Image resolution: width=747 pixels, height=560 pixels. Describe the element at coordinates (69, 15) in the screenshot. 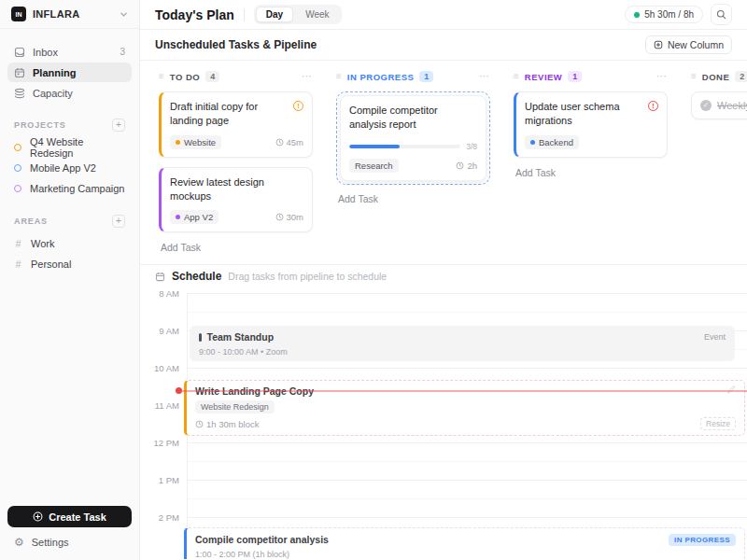

I see `workspace-switcher: IN INFLARA` at that location.